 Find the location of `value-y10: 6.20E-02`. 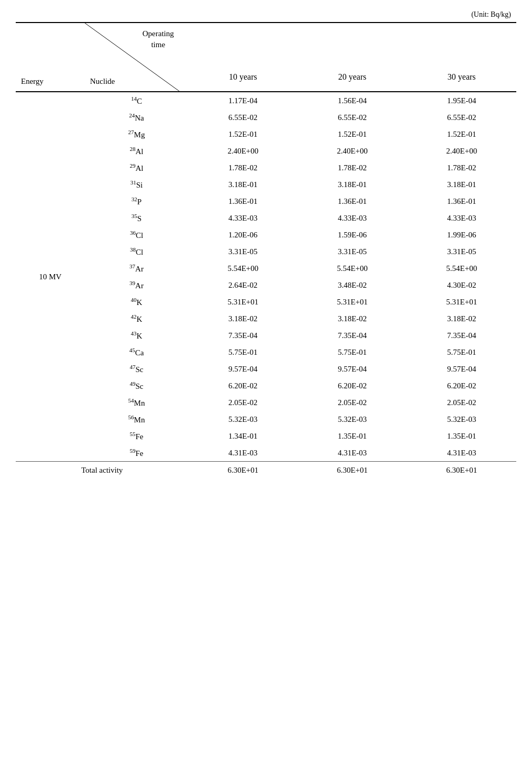

value-y10: 6.20E-02 is located at coordinates (243, 386).